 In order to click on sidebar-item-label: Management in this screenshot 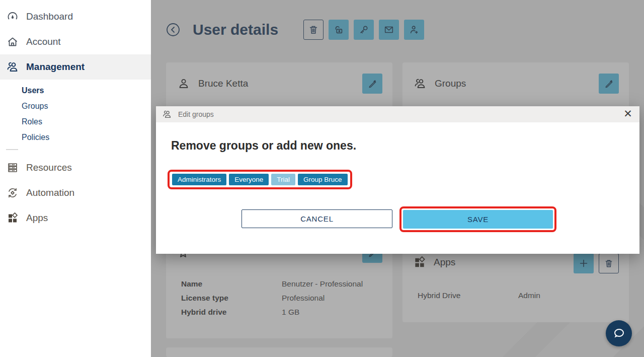, I will do `click(55, 67)`.